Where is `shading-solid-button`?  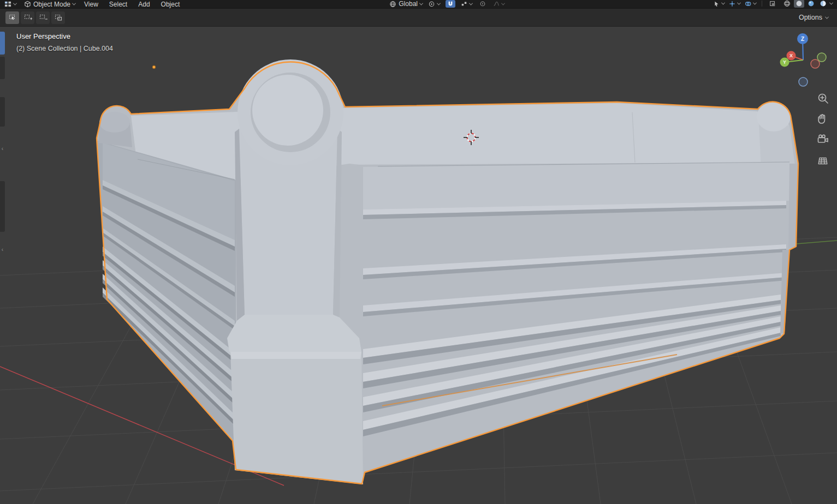
shading-solid-button is located at coordinates (799, 4).